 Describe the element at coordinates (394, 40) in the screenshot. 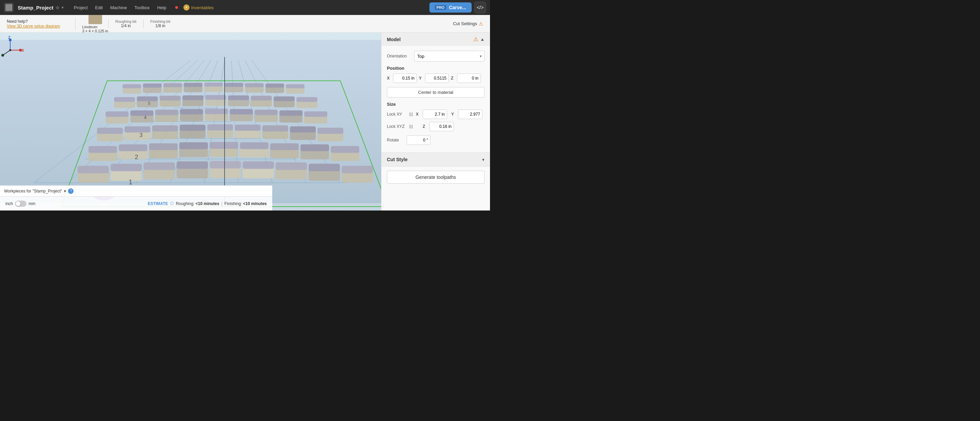

I see `model-title: Model` at that location.